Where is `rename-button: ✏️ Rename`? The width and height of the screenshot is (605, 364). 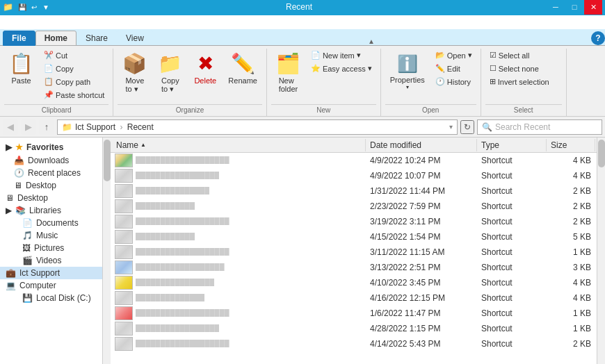
rename-button: ✏️ Rename is located at coordinates (243, 68).